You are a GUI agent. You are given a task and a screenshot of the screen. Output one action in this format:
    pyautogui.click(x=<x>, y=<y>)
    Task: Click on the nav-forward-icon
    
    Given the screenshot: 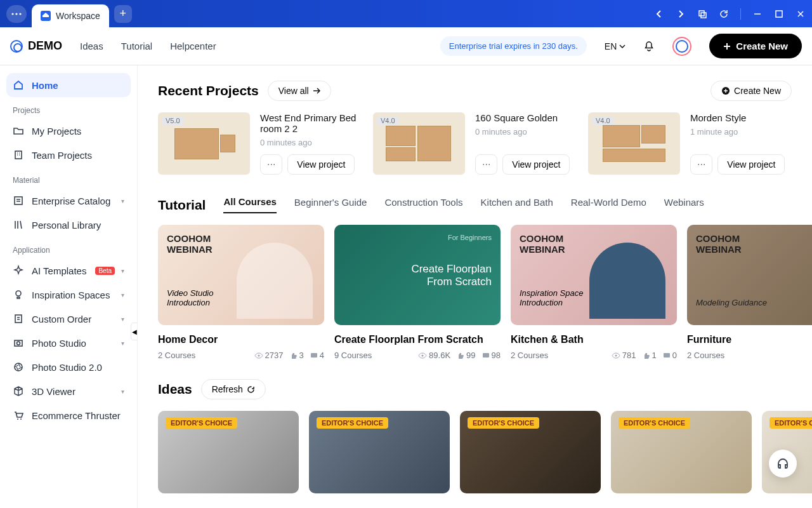 What is the action you would take?
    pyautogui.click(x=681, y=14)
    